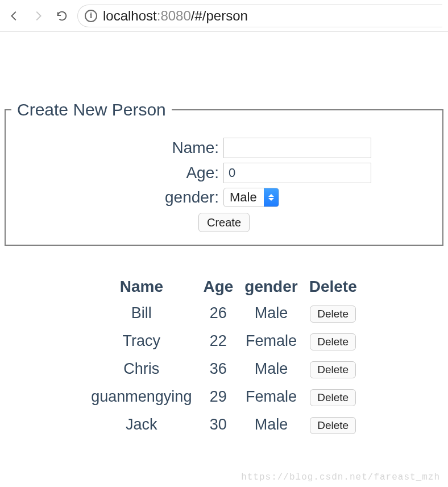 This screenshot has width=448, height=487. I want to click on address-bar: i localhost:8080/#/person, so click(260, 16).